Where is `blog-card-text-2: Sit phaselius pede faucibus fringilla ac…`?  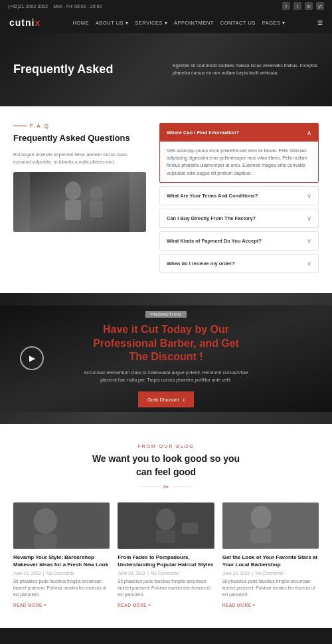 blog-card-text-2: Sit phaselius pede faucibus fringilla ac… is located at coordinates (166, 588).